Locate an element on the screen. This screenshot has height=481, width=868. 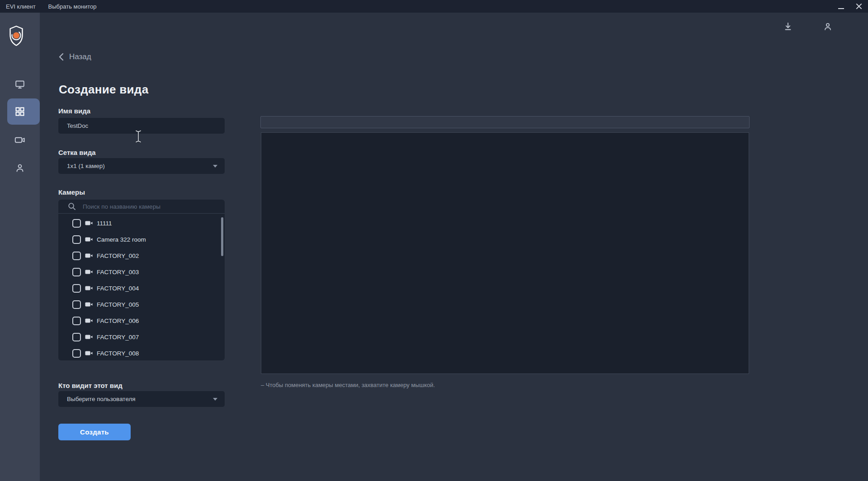
view-grid-value: 1x1 (1 камер) is located at coordinates (86, 166).